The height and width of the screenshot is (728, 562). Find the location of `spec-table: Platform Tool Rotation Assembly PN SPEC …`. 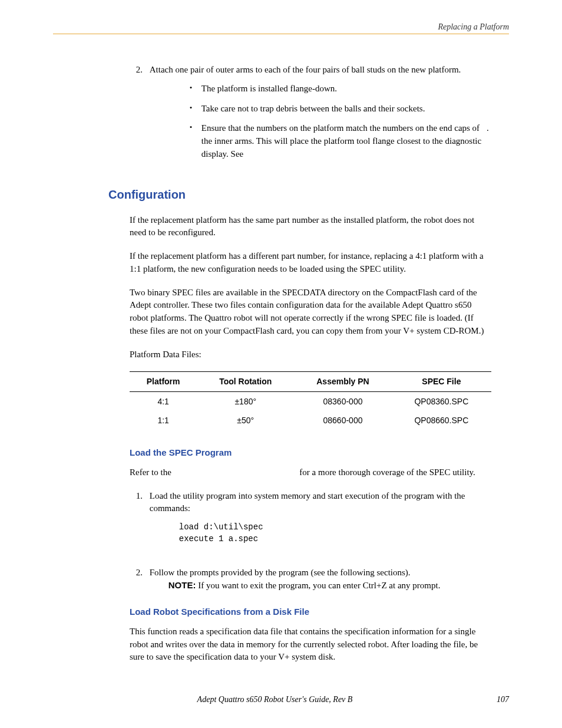

spec-table: Platform Tool Rotation Assembly PN SPEC … is located at coordinates (310, 401).